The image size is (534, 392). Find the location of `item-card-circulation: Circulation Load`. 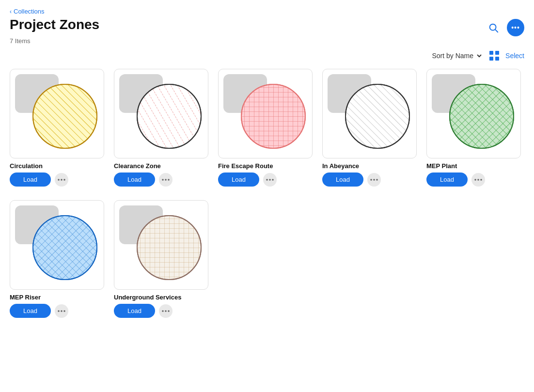

item-card-circulation: Circulation Load is located at coordinates (57, 130).